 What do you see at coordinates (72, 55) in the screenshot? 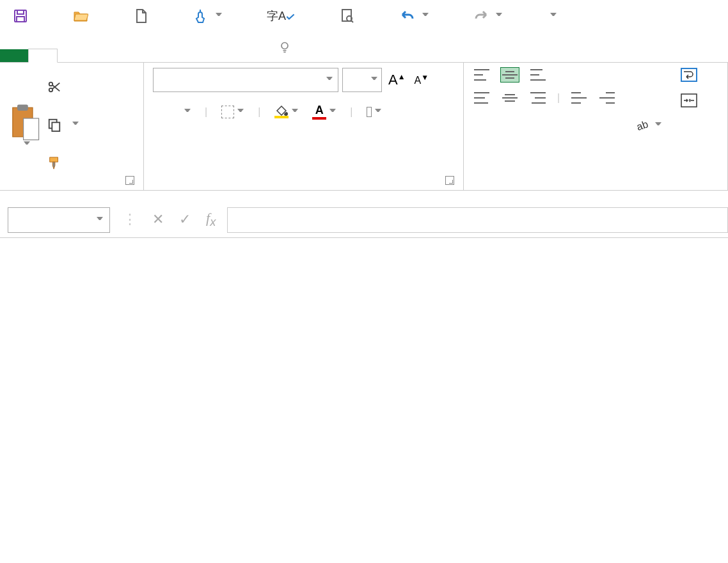
I see `tab-insert` at bounding box center [72, 55].